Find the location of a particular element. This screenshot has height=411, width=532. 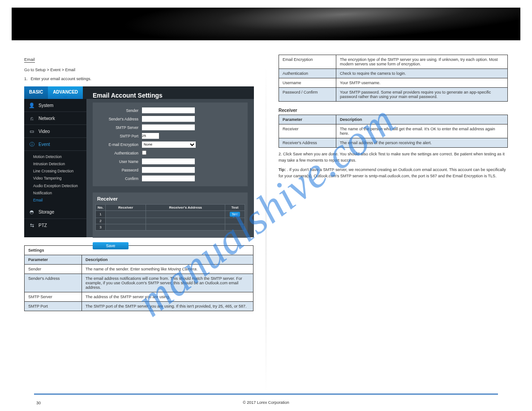

sidebar-item-label: PTZ is located at coordinates (43, 226).